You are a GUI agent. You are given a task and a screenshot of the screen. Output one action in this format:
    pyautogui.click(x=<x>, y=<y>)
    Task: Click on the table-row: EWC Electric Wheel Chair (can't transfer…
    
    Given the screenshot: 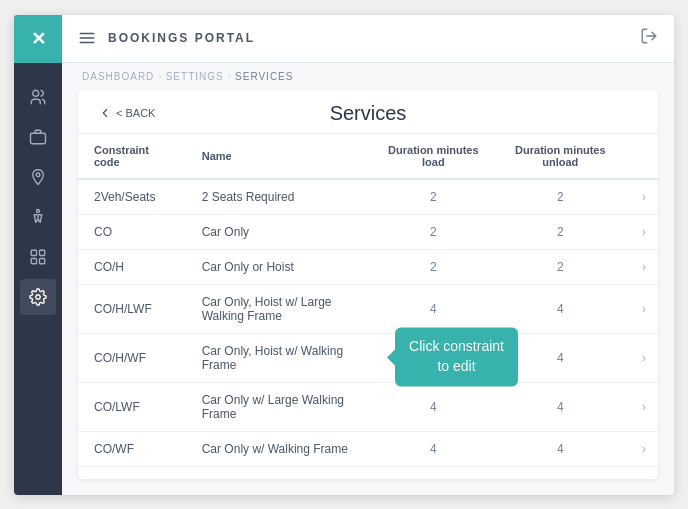 What is the action you would take?
    pyautogui.click(x=368, y=472)
    